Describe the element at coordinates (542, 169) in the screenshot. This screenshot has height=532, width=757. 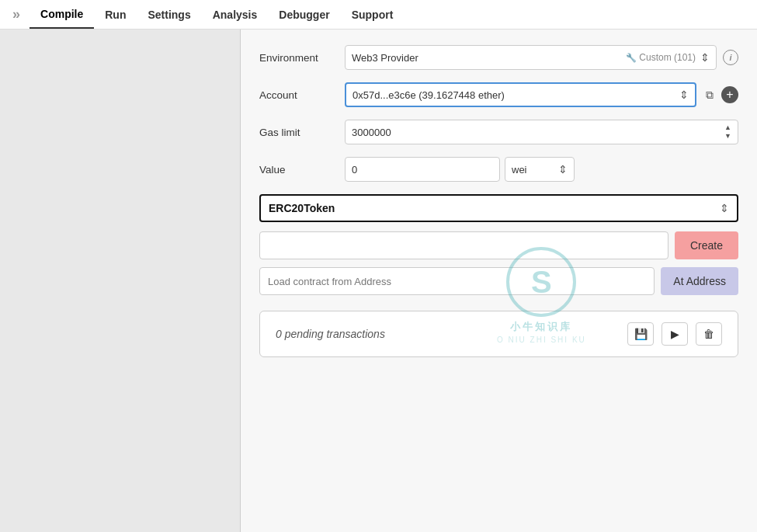
I see `value-control-wrap: 0 wei ⇕` at that location.